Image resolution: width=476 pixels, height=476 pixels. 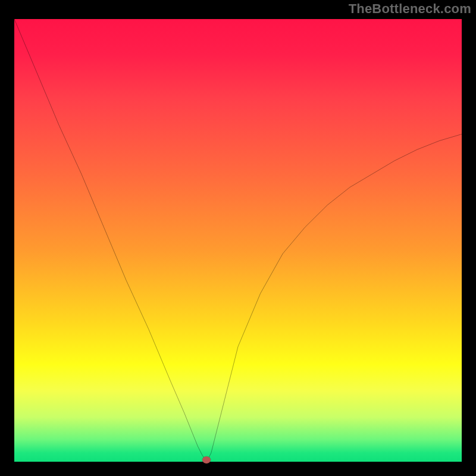 I want to click on watermark-text: TheBottleneck.com, so click(x=410, y=9).